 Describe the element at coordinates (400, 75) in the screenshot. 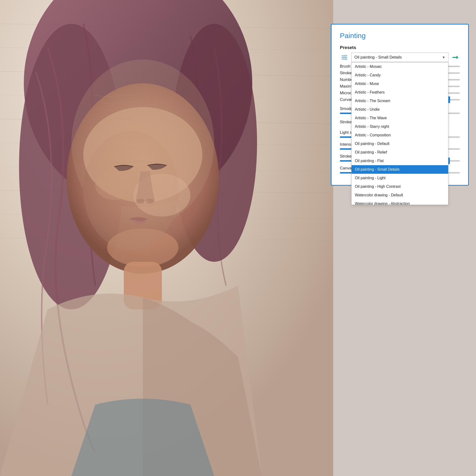

I see `dropdown-item-1: Artistic - Candy` at that location.